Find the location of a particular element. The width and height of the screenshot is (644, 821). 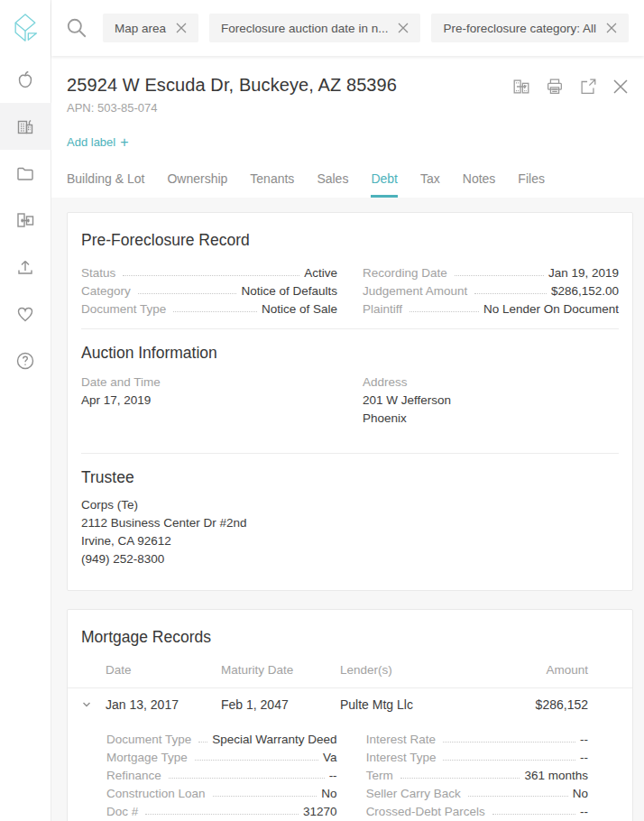

tab-notes: Notes is located at coordinates (480, 184).